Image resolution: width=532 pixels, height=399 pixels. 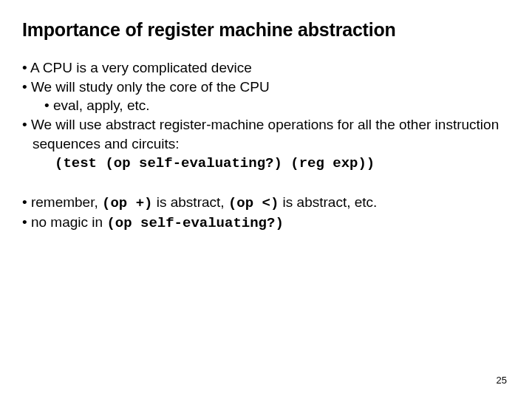 What do you see at coordinates (127, 203) in the screenshot?
I see `code-inline: (op +)` at bounding box center [127, 203].